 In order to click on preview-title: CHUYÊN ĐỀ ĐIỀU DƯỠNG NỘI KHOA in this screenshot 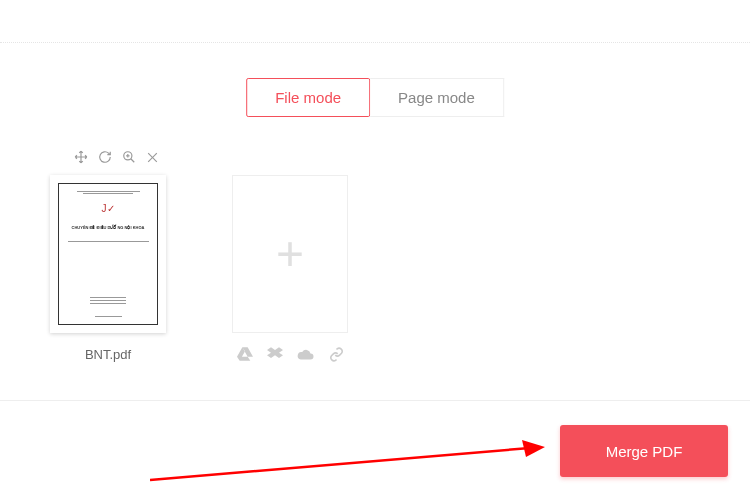, I will do `click(108, 228)`.